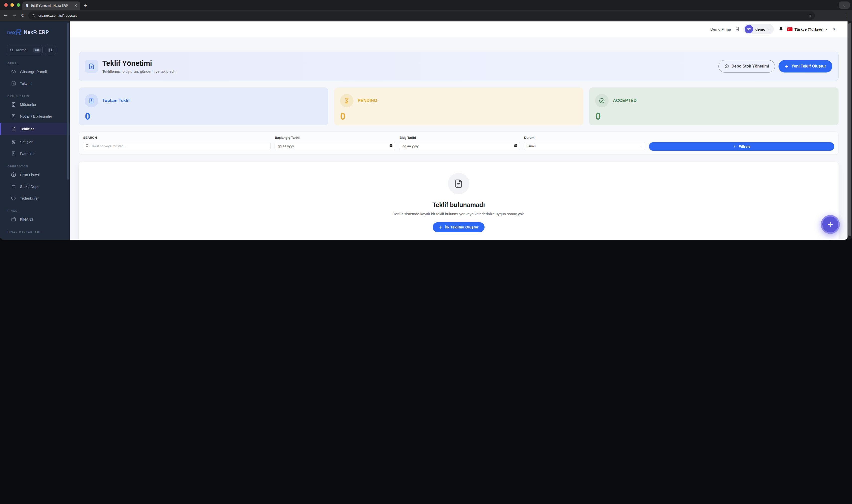 Image resolution: width=852 pixels, height=504 pixels. Describe the element at coordinates (140, 64) in the screenshot. I see `page-title: Teklif Yönetimi` at that location.